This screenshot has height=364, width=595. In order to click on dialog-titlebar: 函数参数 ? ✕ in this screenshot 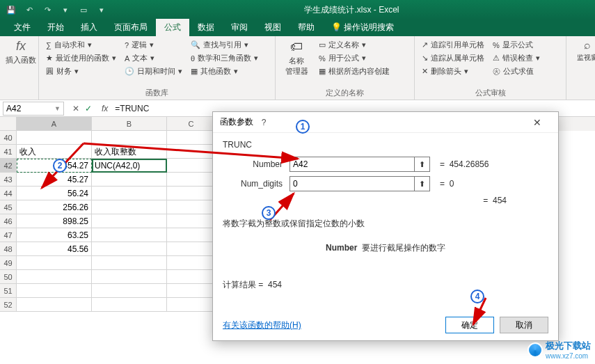, I will do `click(386, 122)`.